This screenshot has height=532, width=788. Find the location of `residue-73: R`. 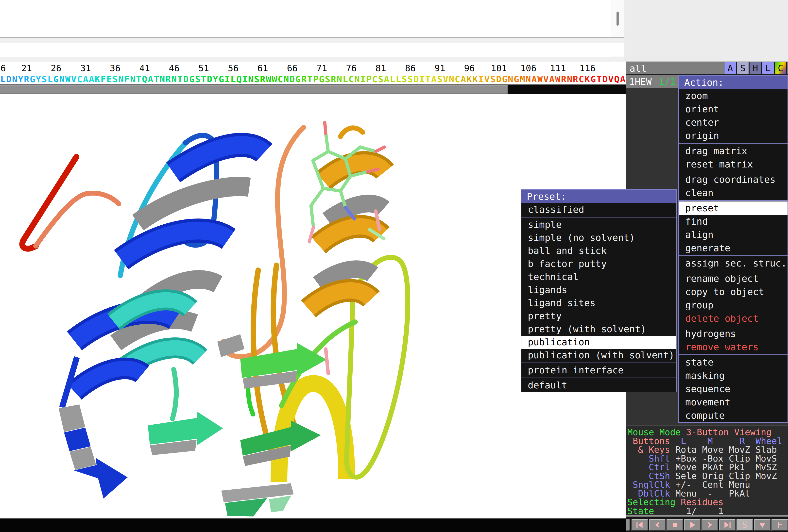

residue-73: R is located at coordinates (334, 79).